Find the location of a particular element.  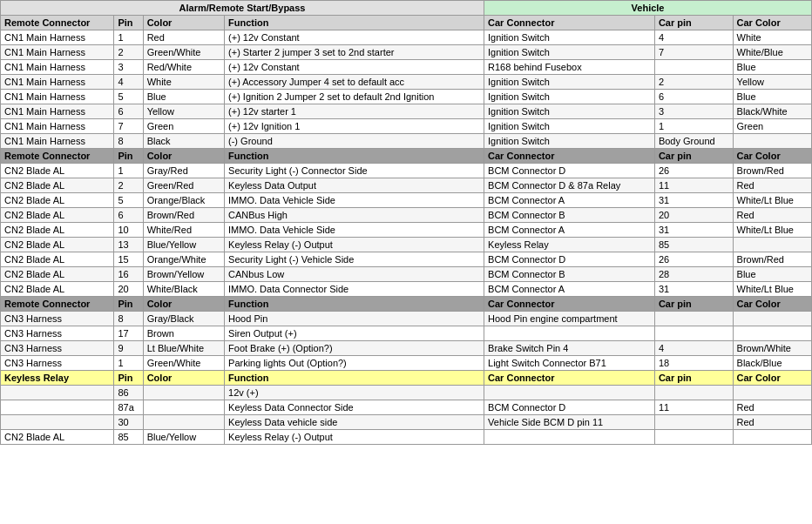

table-row: CN2 Blade AL10White/RedIMMO. Data Vehicl… is located at coordinates (406, 230).